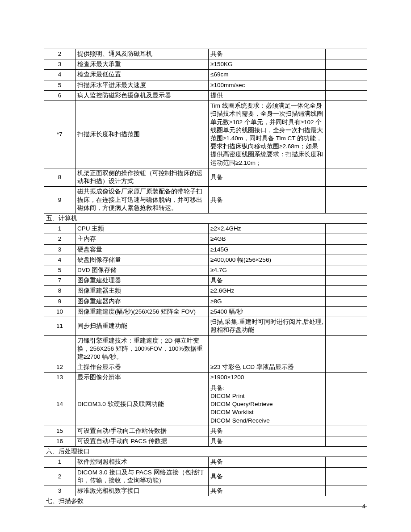 The image size is (411, 532). I want to click on index-cell: 2, so click(60, 54).